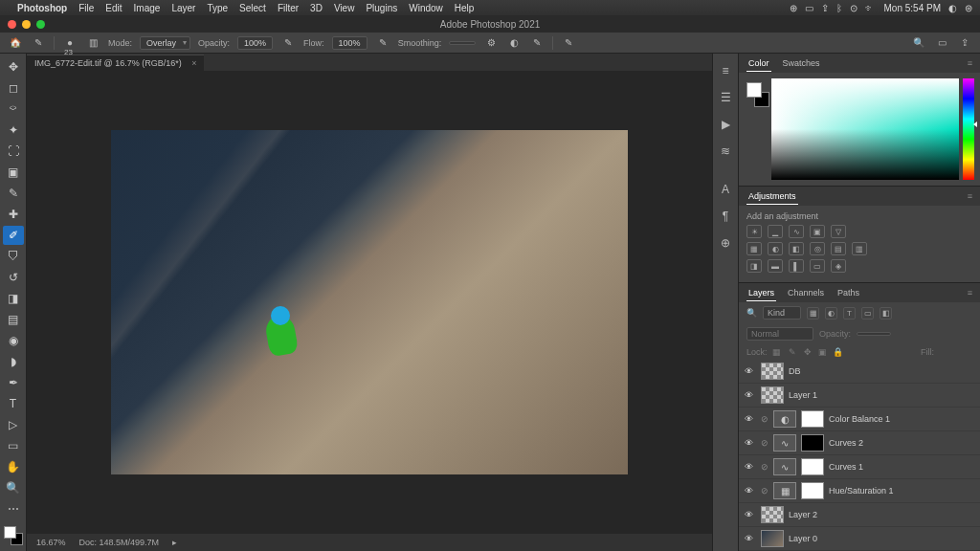 This screenshot has height=551, width=980. I want to click on levels-icon: ▁, so click(775, 231).